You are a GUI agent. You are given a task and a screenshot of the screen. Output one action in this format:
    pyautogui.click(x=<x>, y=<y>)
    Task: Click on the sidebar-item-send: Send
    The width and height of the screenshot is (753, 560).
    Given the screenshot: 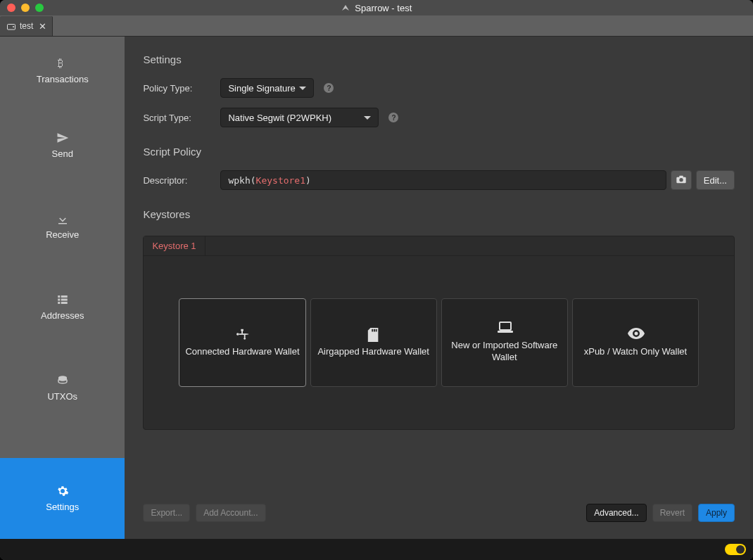 What is the action you would take?
    pyautogui.click(x=62, y=145)
    